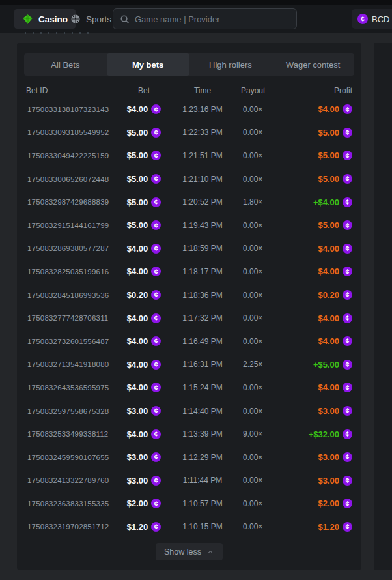  What do you see at coordinates (231, 65) in the screenshot?
I see `tab-high-rollers: High rollers` at bounding box center [231, 65].